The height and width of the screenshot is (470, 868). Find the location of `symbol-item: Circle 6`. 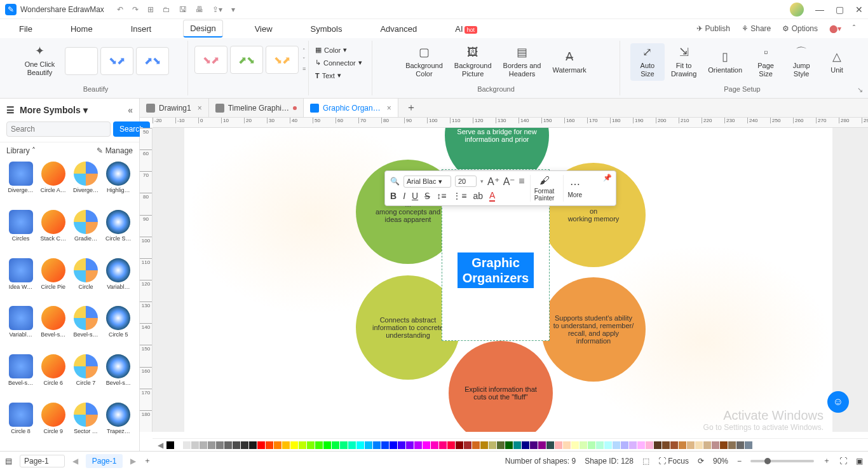

symbol-item: Circle 6 is located at coordinates (53, 377).